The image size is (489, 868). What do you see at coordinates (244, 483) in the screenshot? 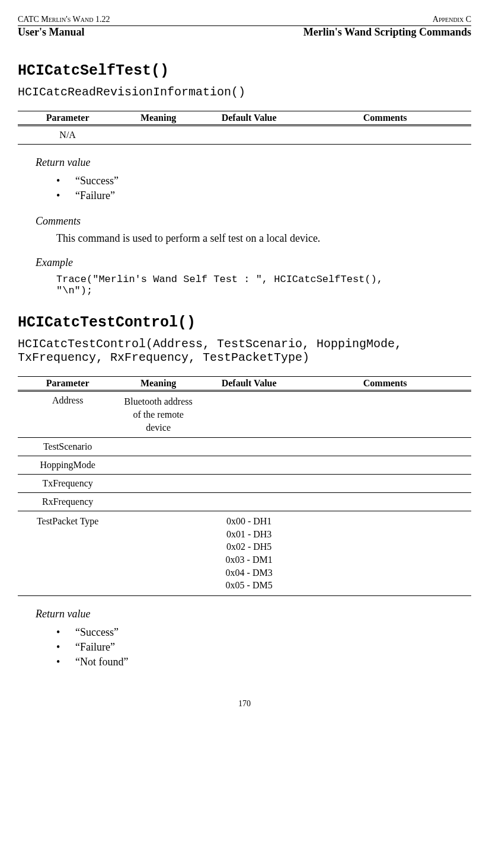
I see `table-row: TxFrequency` at bounding box center [244, 483].